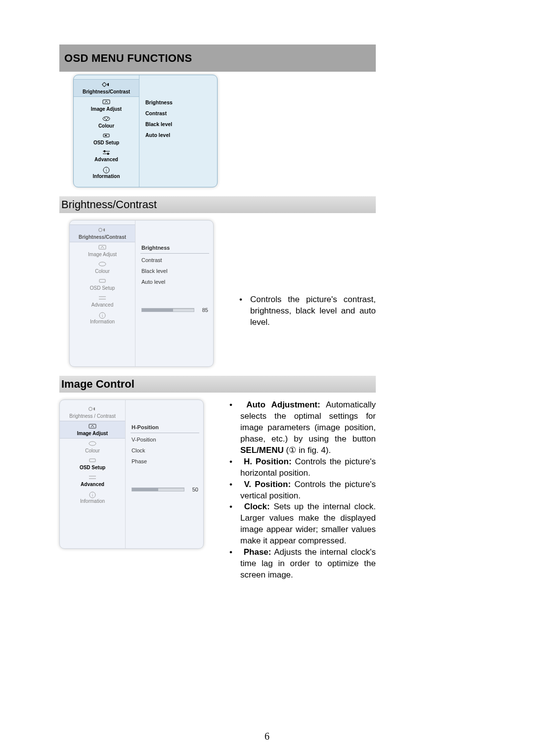  Describe the element at coordinates (165, 489) in the screenshot. I see `hposition-slider: 50` at that location.